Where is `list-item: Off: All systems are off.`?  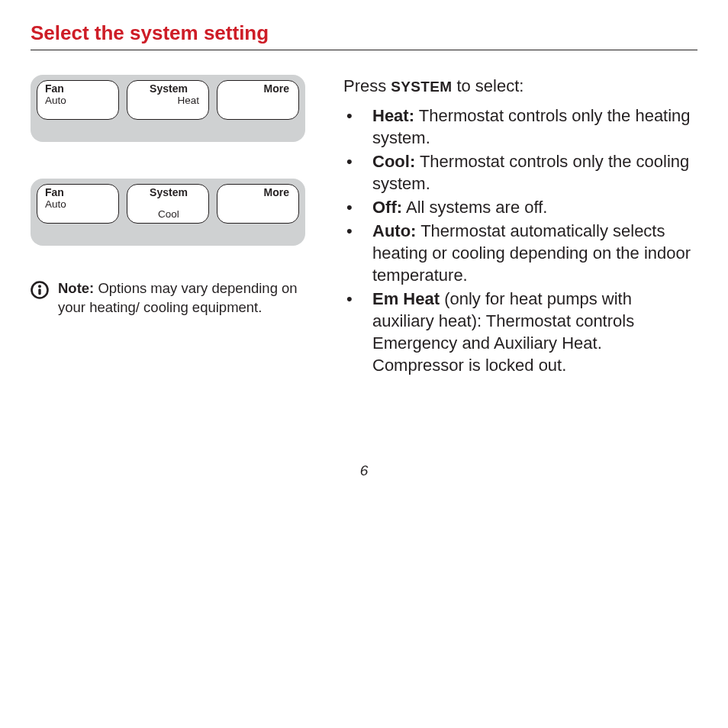
list-item: Off: All systems are off. is located at coordinates (520, 208).